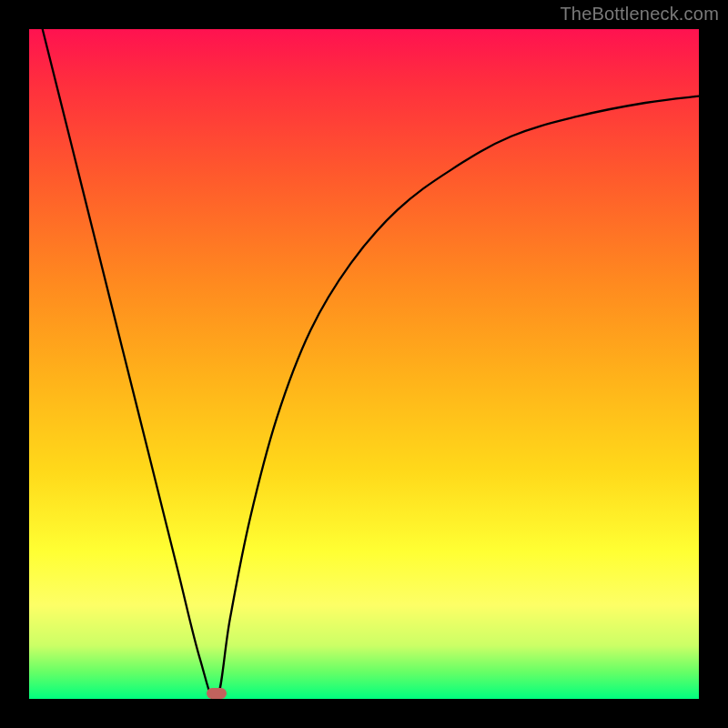  I want to click on optimal-point-marker, so click(217, 693).